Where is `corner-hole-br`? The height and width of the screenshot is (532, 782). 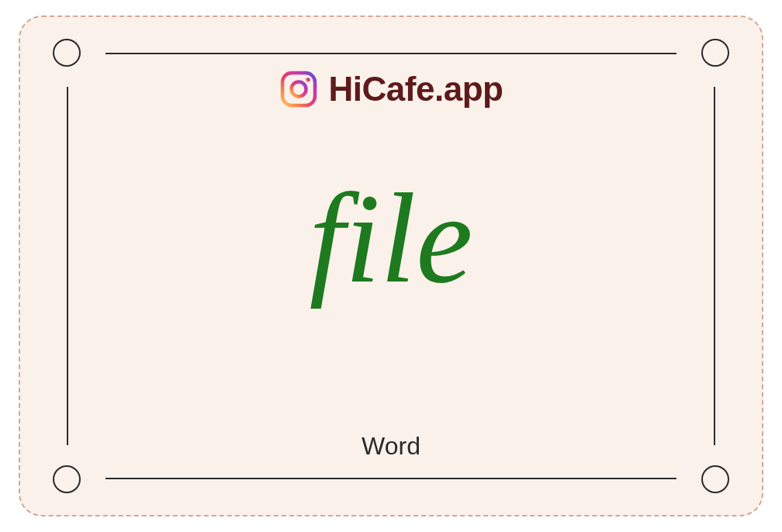
corner-hole-br is located at coordinates (715, 479).